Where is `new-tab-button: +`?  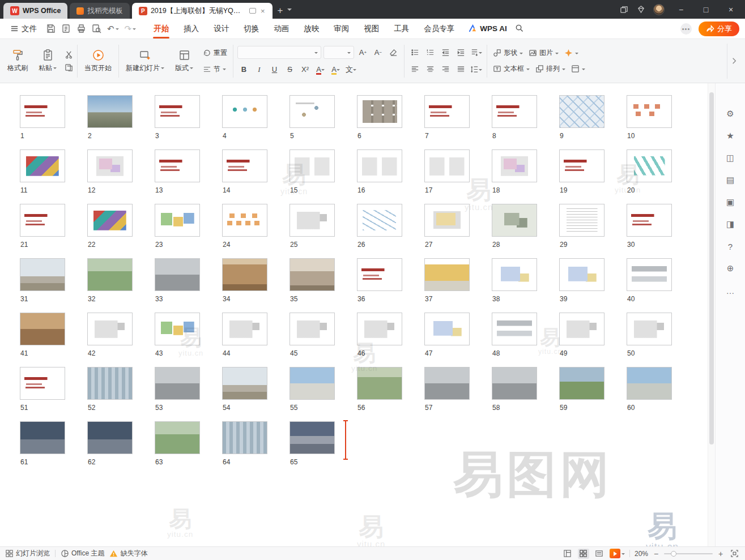
new-tab-button: + is located at coordinates (280, 11).